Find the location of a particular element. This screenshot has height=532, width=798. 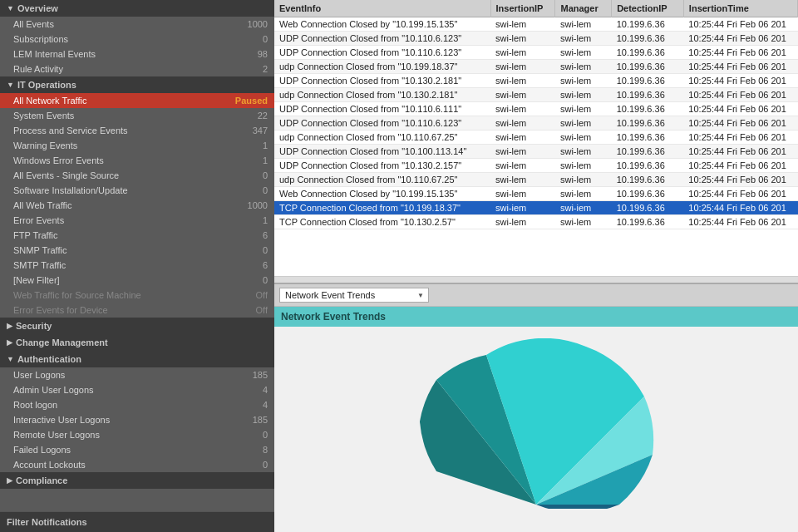

sidebar-item-smtp-traffic: SMTP Traffic6 is located at coordinates (137, 265).